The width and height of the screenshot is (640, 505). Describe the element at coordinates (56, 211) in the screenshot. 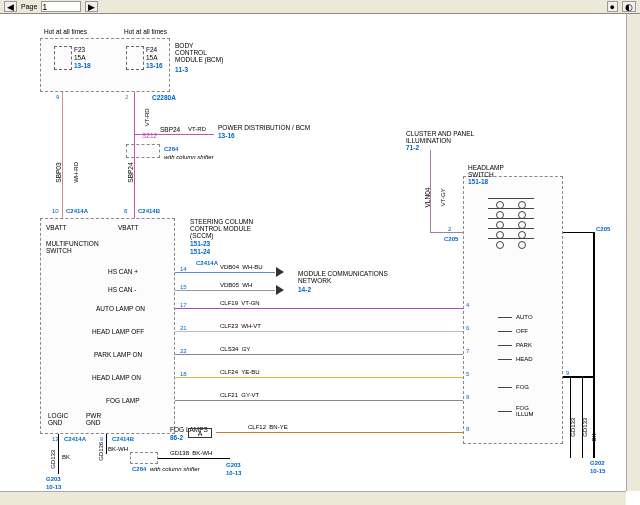

I see `pin-10: 10` at that location.